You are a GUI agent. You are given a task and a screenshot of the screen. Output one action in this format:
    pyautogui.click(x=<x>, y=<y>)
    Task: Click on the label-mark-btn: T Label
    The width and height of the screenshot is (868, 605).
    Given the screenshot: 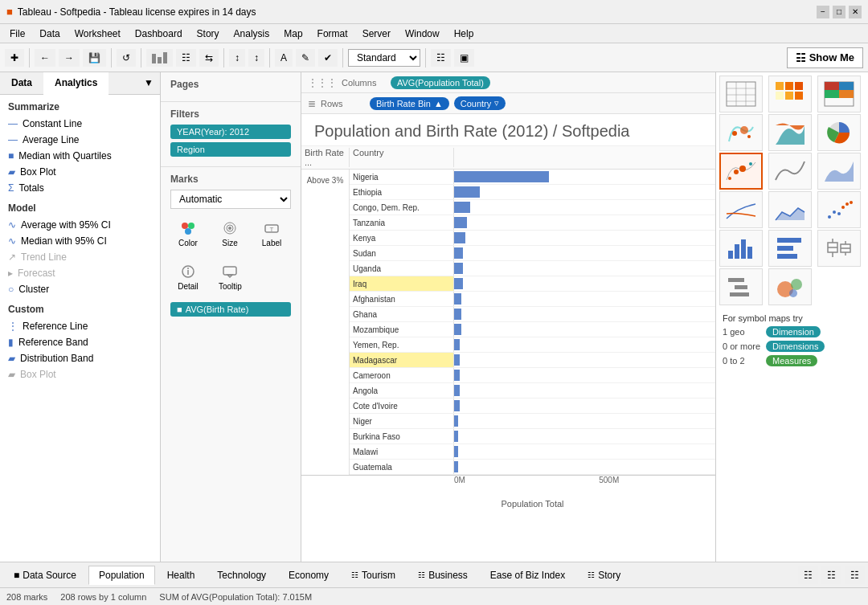 What is the action you would take?
    pyautogui.click(x=272, y=234)
    